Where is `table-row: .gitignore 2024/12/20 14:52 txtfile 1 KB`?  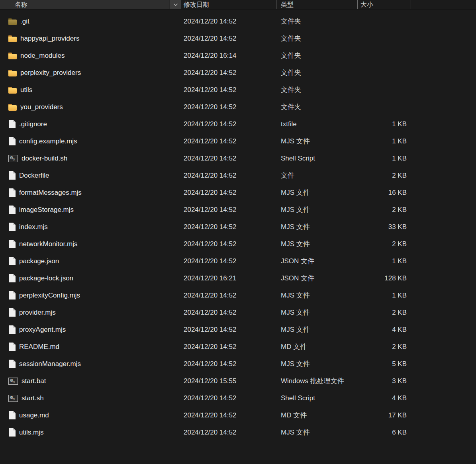
table-row: .gitignore 2024/12/20 14:52 txtfile 1 KB is located at coordinates (238, 124).